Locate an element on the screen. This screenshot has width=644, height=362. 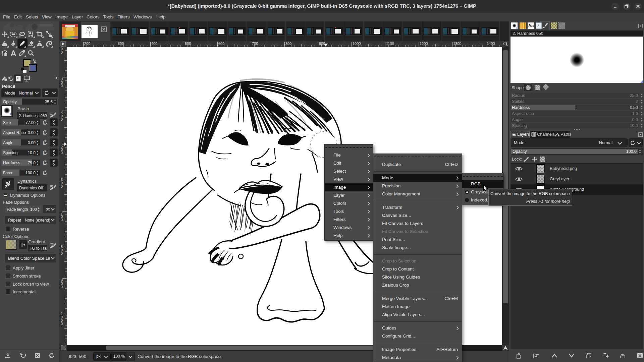
svg-text: 800 is located at coordinates (288, 44).